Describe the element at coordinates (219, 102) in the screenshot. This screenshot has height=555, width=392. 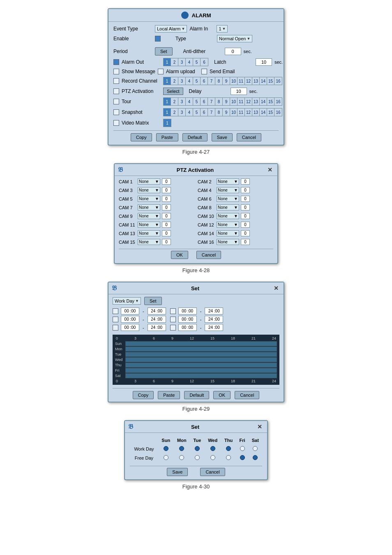
I see `t-num-8: 8` at that location.